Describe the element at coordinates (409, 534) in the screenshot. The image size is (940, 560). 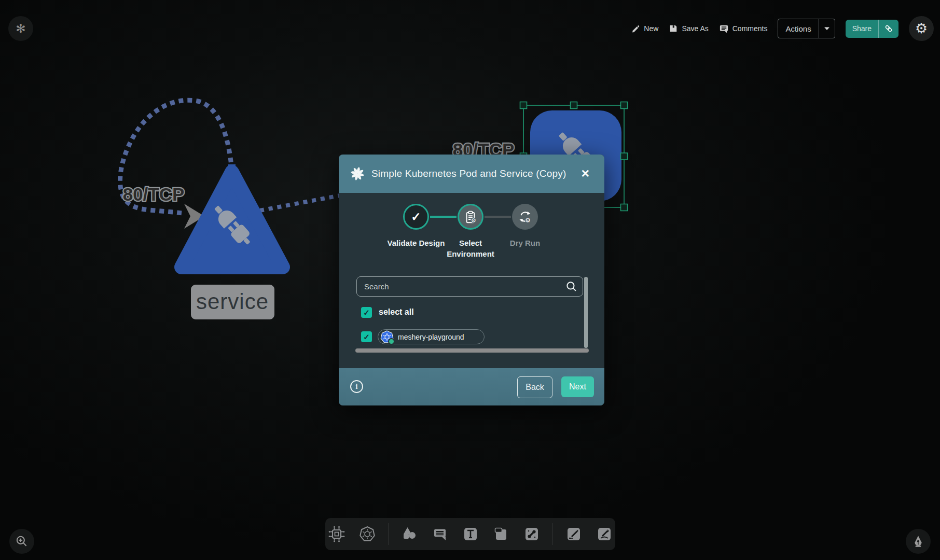
I see `shapes-icon` at that location.